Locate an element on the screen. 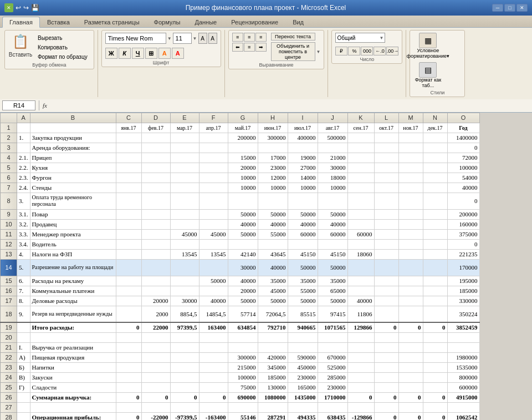  table-row: 8 3. Оплата труда временного персонала 0 is located at coordinates (241, 201).